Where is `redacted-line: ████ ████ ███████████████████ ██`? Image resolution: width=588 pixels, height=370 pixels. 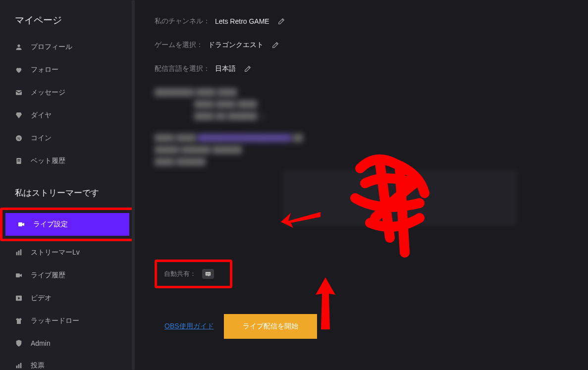
redacted-line: ████ ████ ███████████████████ ██ is located at coordinates (362, 138).